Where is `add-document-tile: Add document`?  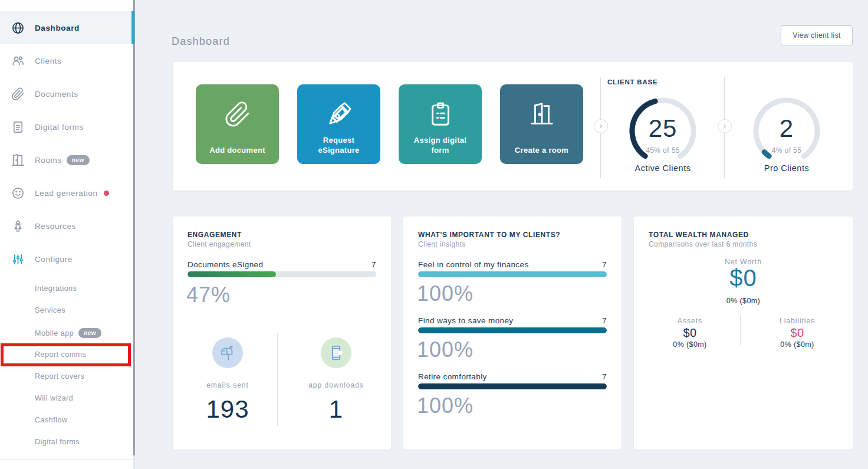
add-document-tile: Add document is located at coordinates (237, 124).